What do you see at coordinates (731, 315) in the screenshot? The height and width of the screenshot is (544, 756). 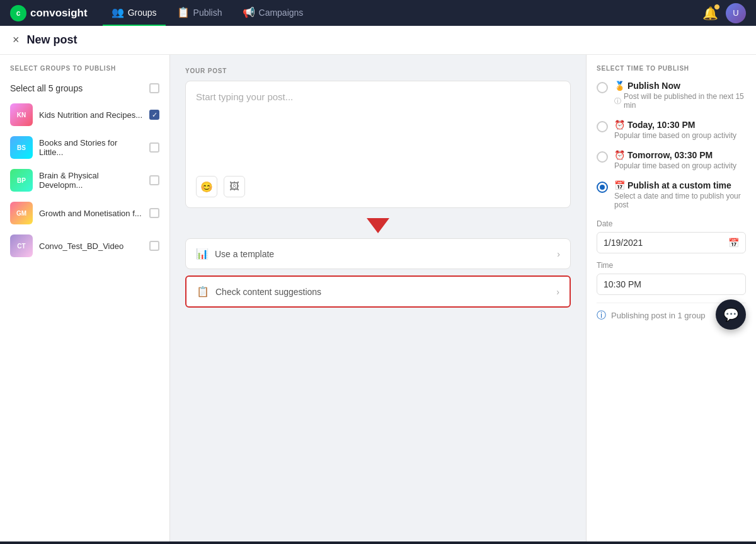 I see `chat-bubble-button: 💬` at bounding box center [731, 315].